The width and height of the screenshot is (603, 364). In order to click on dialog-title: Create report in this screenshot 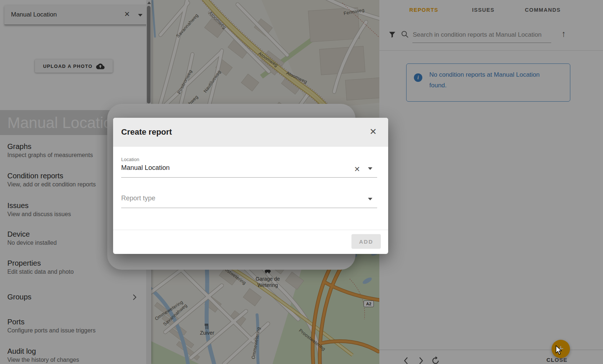, I will do `click(147, 132)`.